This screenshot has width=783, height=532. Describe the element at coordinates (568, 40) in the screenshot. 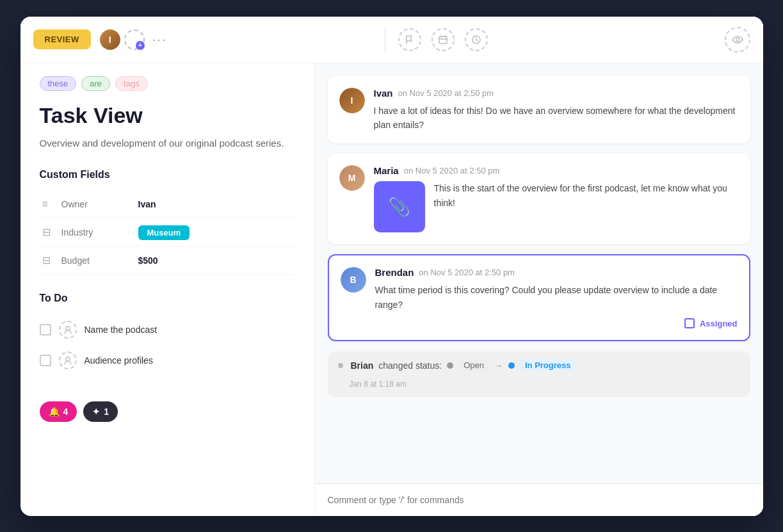

I see `right-toolbar` at that location.